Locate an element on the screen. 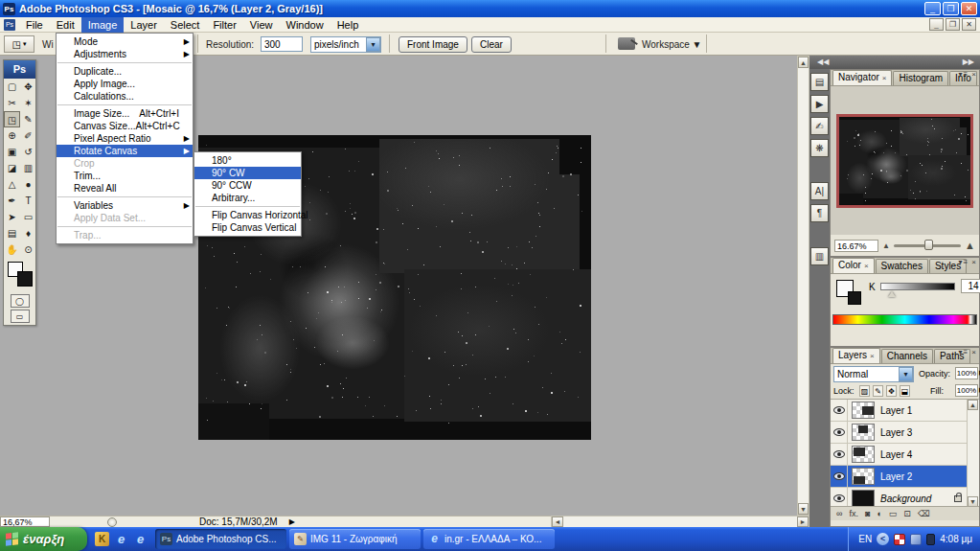 The height and width of the screenshot is (551, 980). submenu-item-flip-canvas-vertical: Flip Canvas Vertical is located at coordinates (247, 228).